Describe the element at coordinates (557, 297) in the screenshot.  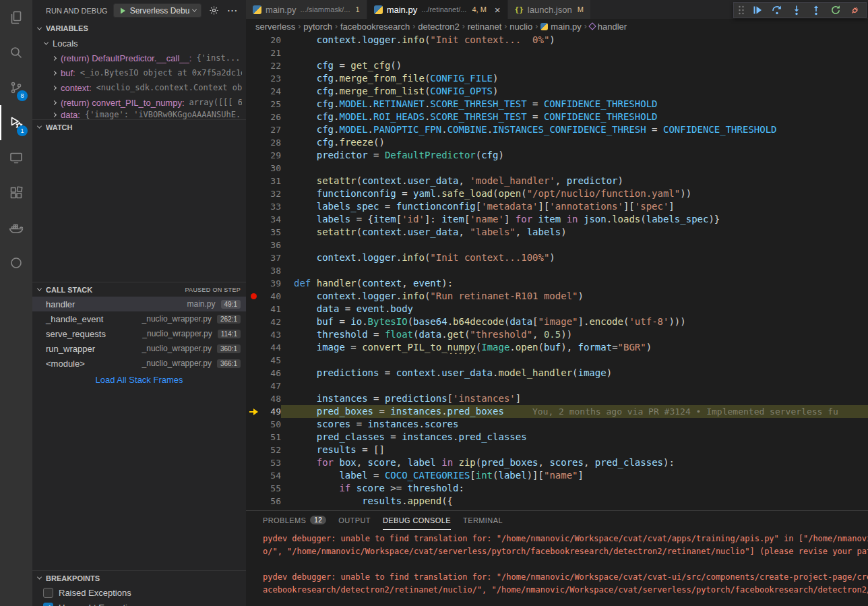
I see `code-line: 40 context.logger.info("Run retinanet-R1…` at that location.